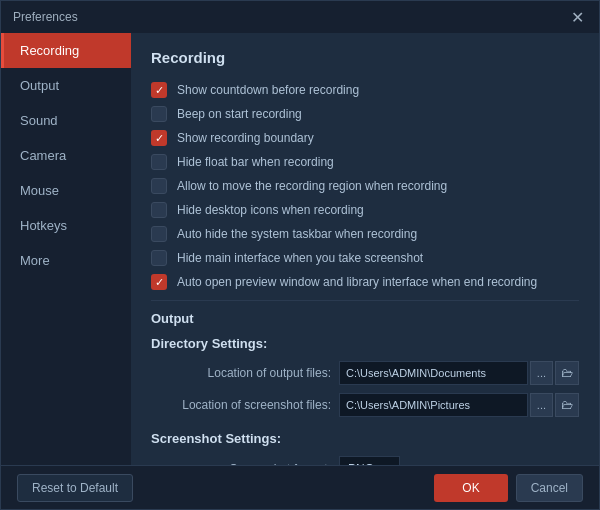  What do you see at coordinates (159, 114) in the screenshot?
I see `checkbox-beep-icon` at bounding box center [159, 114].